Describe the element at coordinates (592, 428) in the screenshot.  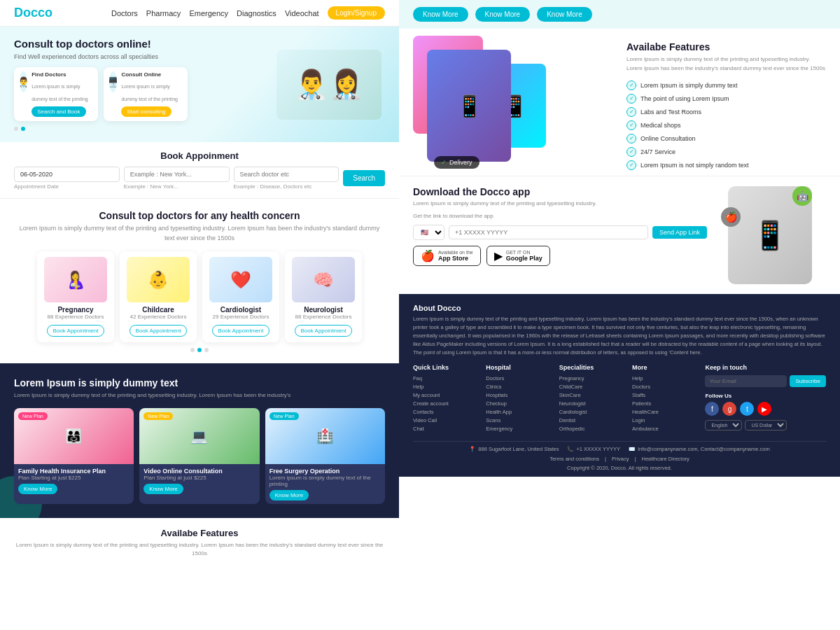
I see `footer-link-orthopedic: Orthopedic` at that location.